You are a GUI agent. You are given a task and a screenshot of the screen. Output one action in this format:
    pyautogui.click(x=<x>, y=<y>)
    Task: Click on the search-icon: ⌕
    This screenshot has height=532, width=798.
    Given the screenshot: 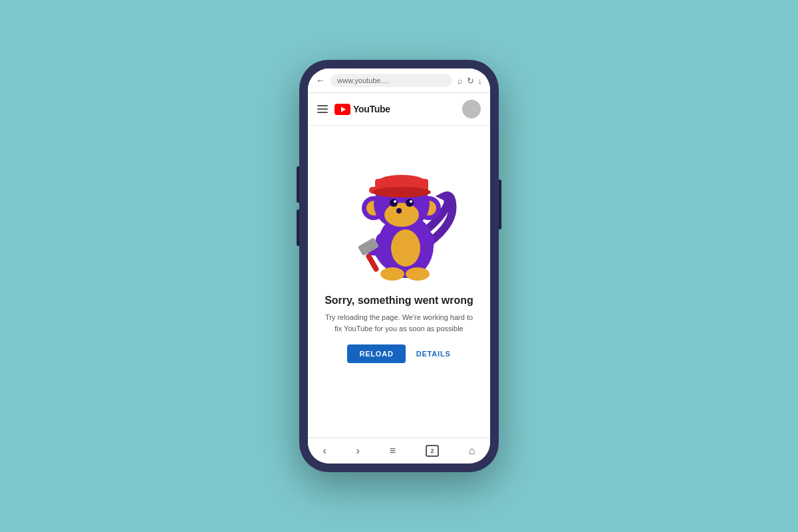 What is the action you would take?
    pyautogui.click(x=460, y=81)
    